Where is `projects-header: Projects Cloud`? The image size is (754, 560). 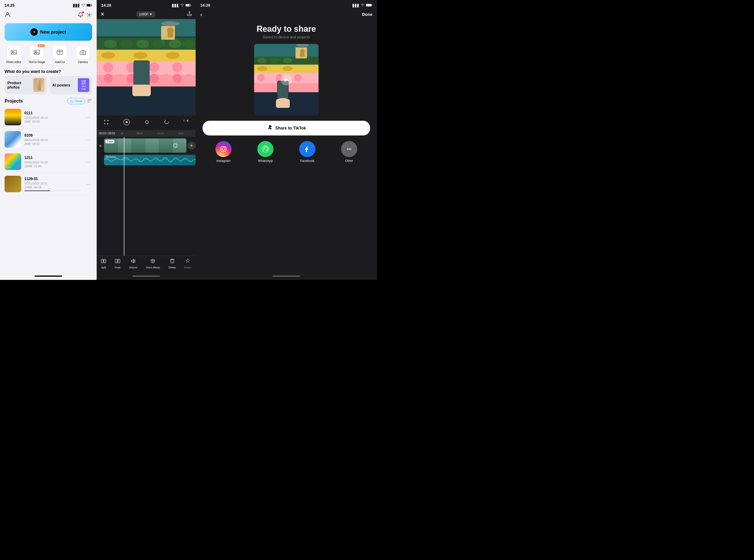 projects-header: Projects Cloud is located at coordinates (48, 100).